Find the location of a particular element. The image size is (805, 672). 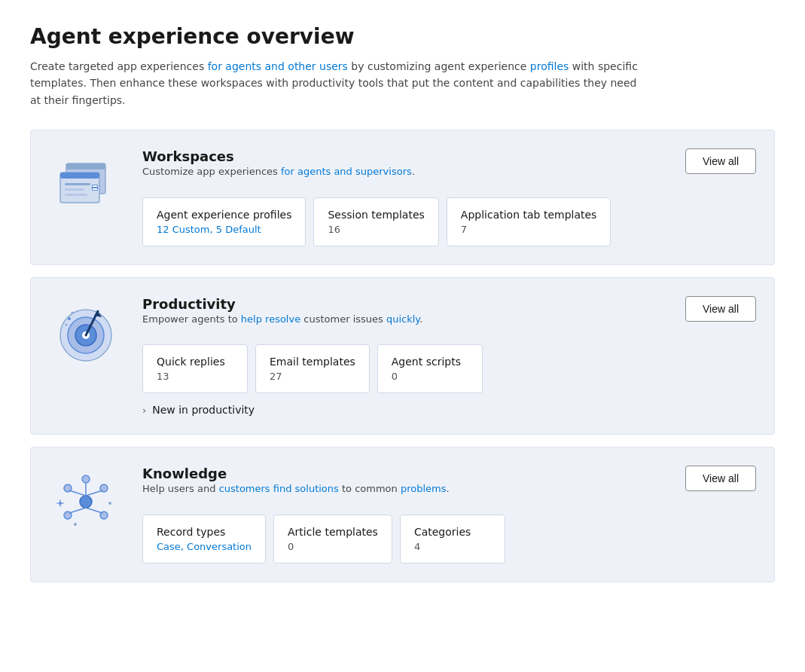

productivity-cards-row: Quick replies 13 Email templates 27 Agen… is located at coordinates (449, 369).